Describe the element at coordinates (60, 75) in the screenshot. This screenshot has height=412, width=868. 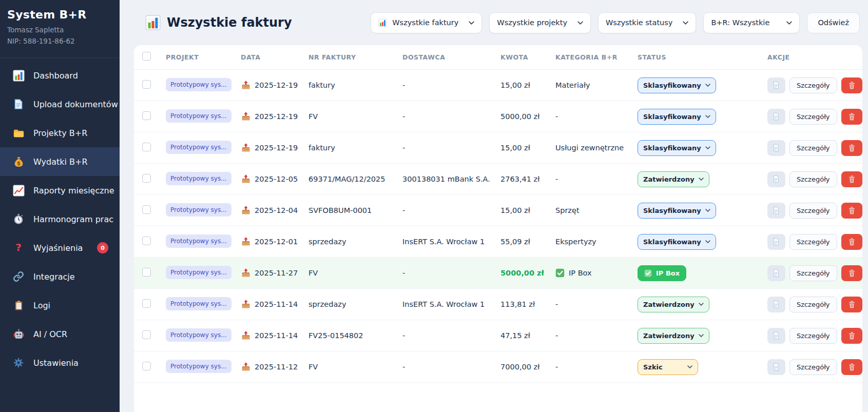
I see `sidebar-item-dashboard: Dashboard` at that location.